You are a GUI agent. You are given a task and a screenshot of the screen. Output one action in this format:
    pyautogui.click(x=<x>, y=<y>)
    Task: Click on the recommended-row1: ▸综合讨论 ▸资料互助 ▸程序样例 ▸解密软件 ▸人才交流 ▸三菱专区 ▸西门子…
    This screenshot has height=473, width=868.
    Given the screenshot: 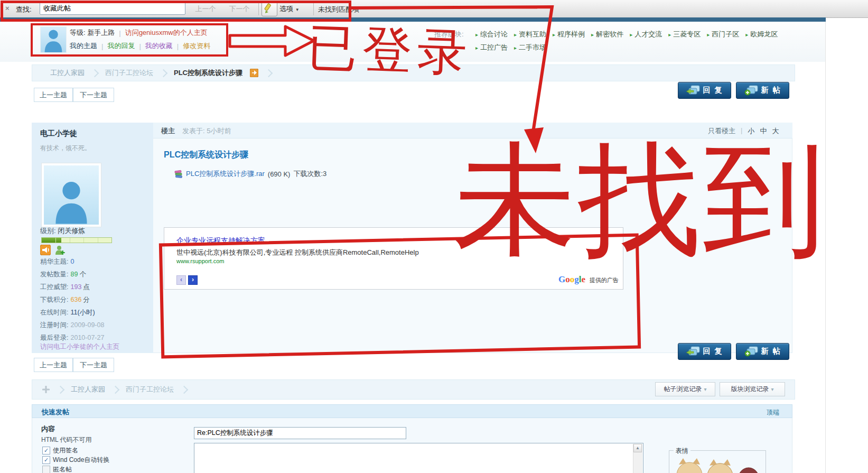 What is the action you would take?
    pyautogui.click(x=627, y=34)
    